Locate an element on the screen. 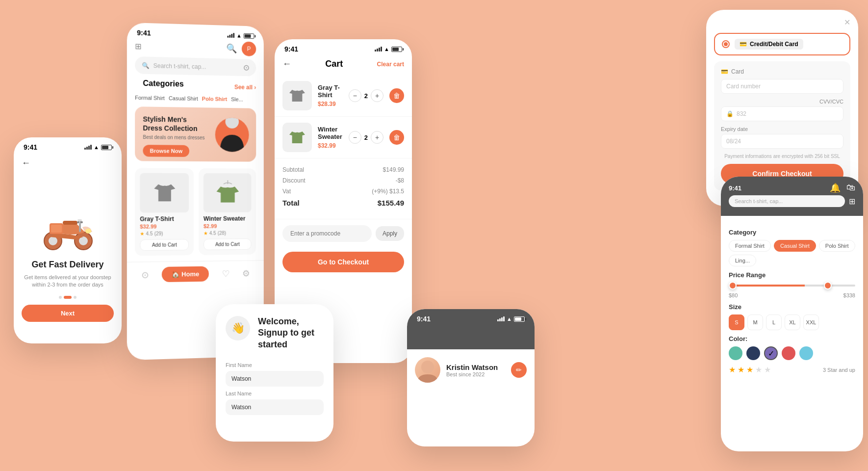 This screenshot has width=868, height=471. cat-formal: Formal Shirt is located at coordinates (150, 98).